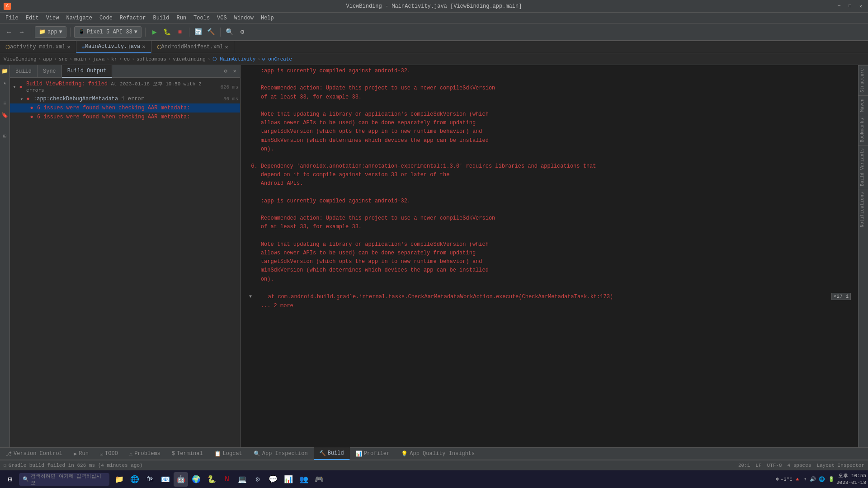 This screenshot has height=488, width=868. What do you see at coordinates (165, 479) in the screenshot?
I see `taskbar-mail: 📧` at bounding box center [165, 479].